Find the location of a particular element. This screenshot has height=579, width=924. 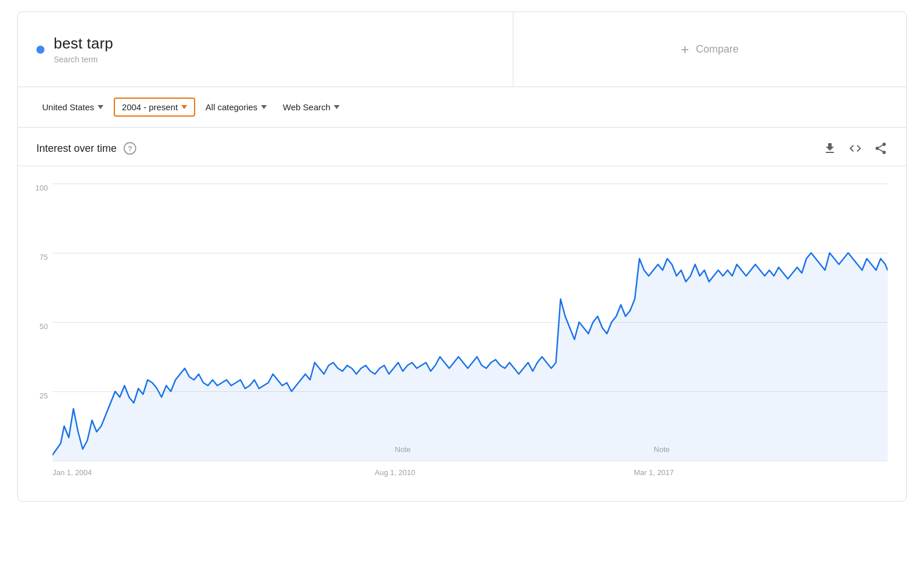

section-title-group: Interest over time ? is located at coordinates (87, 148).